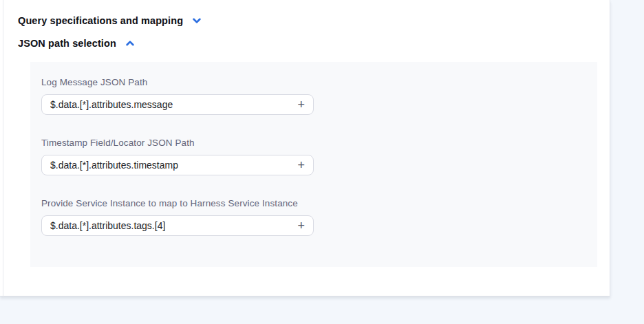 This screenshot has width=644, height=324. What do you see at coordinates (130, 43) in the screenshot?
I see `chevron-up-icon` at bounding box center [130, 43].